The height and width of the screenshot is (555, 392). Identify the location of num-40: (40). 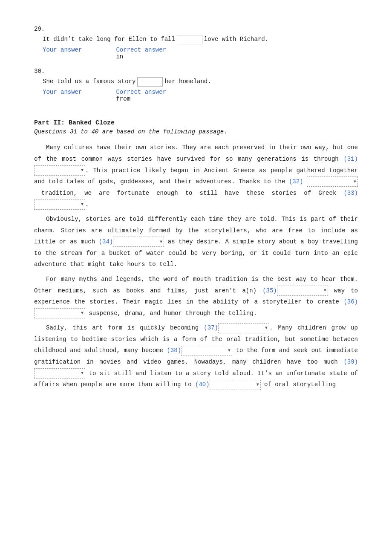
(202, 384).